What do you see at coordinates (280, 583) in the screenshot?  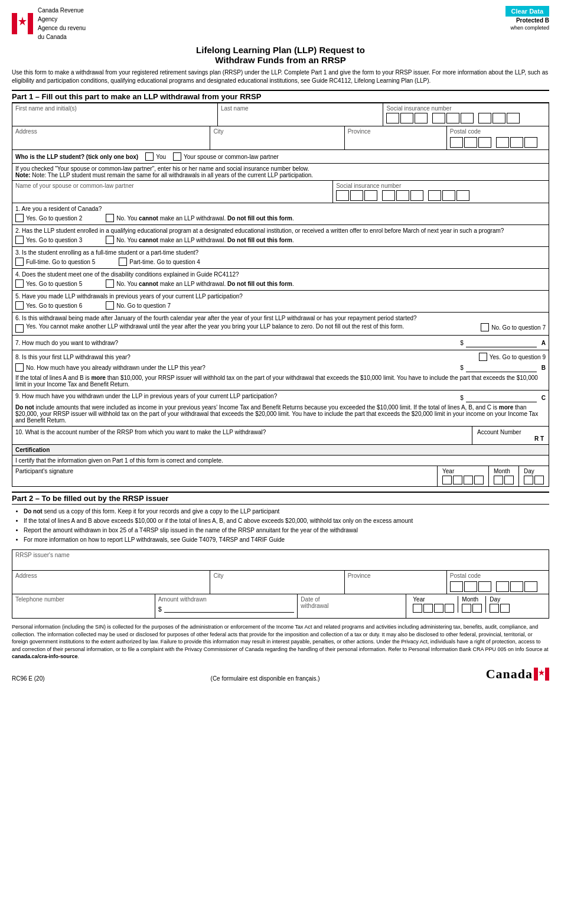 I see `part2-address-row: Address City Province Postal code` at bounding box center [280, 583].